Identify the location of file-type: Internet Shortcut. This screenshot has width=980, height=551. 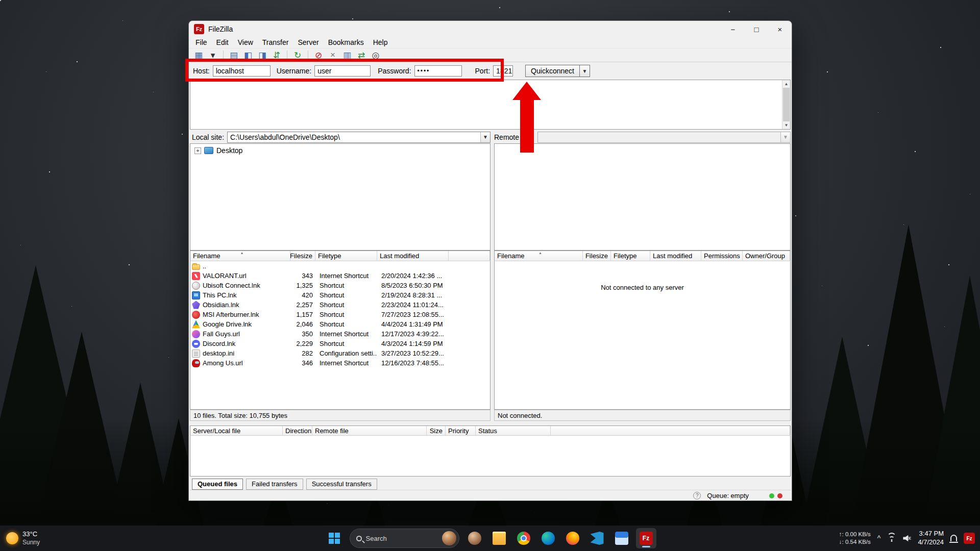
(346, 363).